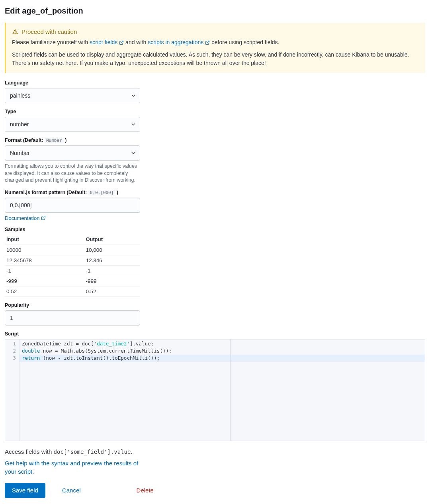  What do you see at coordinates (20, 96) in the screenshot?
I see `language-value: painless` at bounding box center [20, 96].